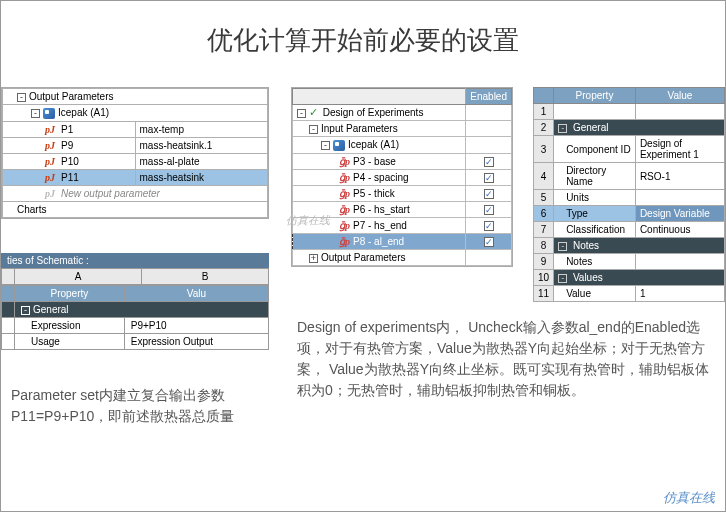  I want to click on left-caption: Parameter set内建立复合输出参数 P11=P9+P10，即前述散热器…, so click(139, 406).